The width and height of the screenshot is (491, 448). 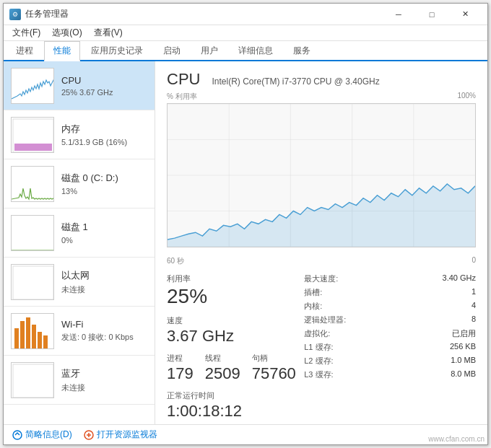 I want to click on wifi-value: 发送: 0 接收: 0 Kbps, so click(x=104, y=338).